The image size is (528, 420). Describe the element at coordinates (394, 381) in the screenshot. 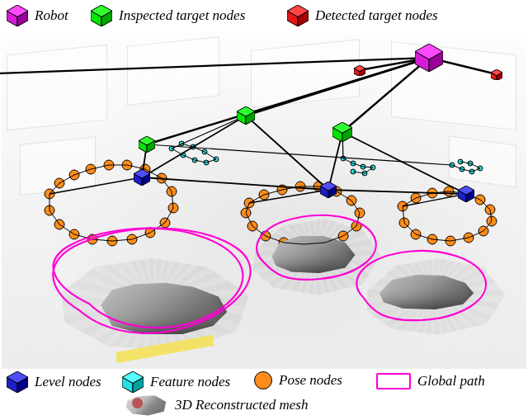

I see `global-path-swatch-icon` at that location.